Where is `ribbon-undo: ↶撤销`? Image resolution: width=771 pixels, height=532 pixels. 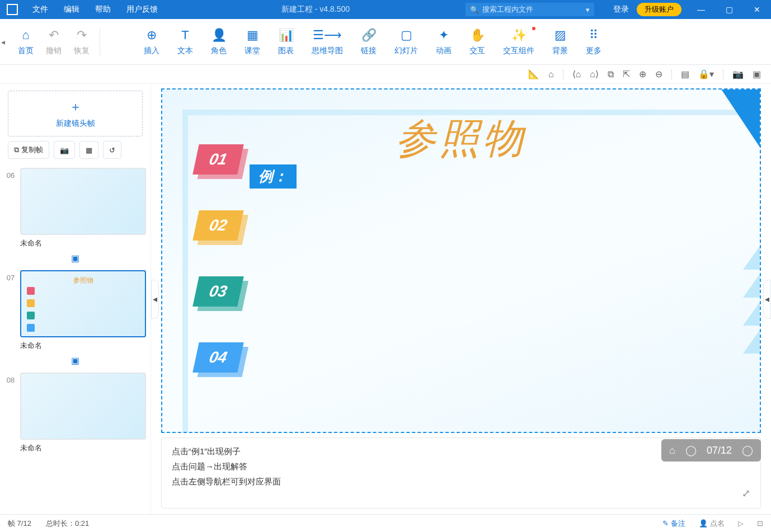
ribbon-undo: ↶撤销 is located at coordinates (54, 42).